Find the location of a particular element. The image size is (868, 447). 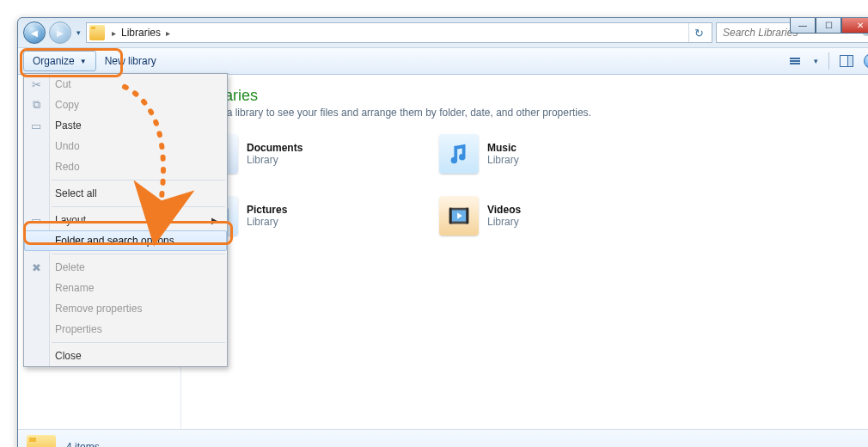

menu-item-undo: Undo is located at coordinates (125, 146).